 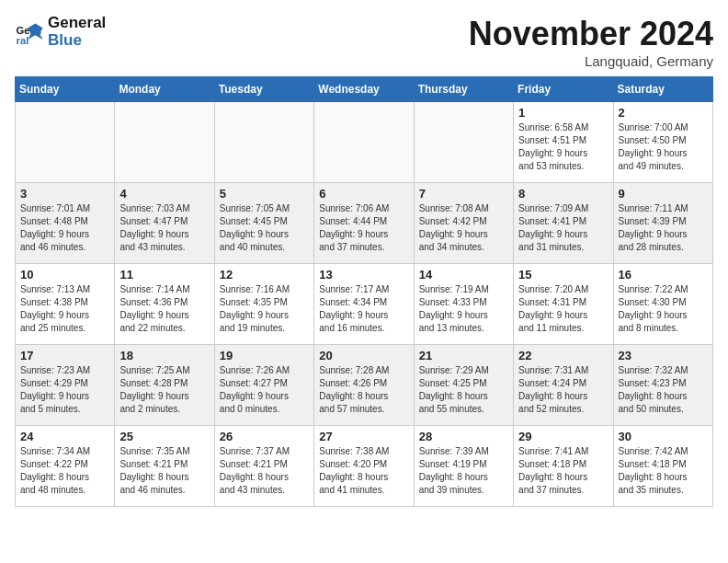 What do you see at coordinates (65, 304) in the screenshot?
I see `day-cell: 10Sunrise: 7:13 AM Sunset: 4:38 PM Dayli…` at bounding box center [65, 304].